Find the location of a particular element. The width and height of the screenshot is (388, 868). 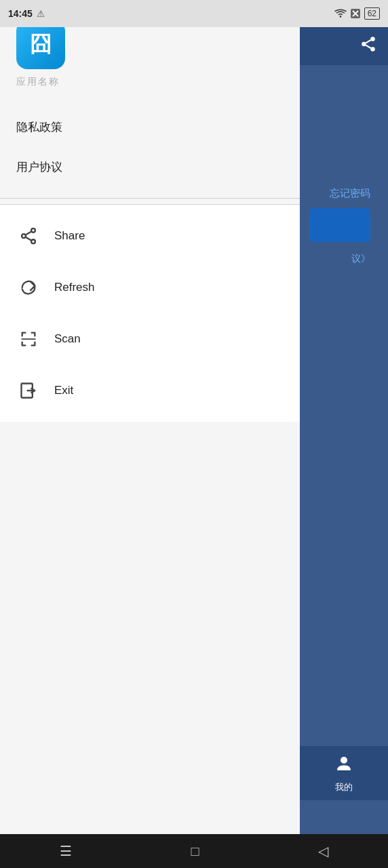

user-agreement-item: 用户协议 is located at coordinates (150, 167).